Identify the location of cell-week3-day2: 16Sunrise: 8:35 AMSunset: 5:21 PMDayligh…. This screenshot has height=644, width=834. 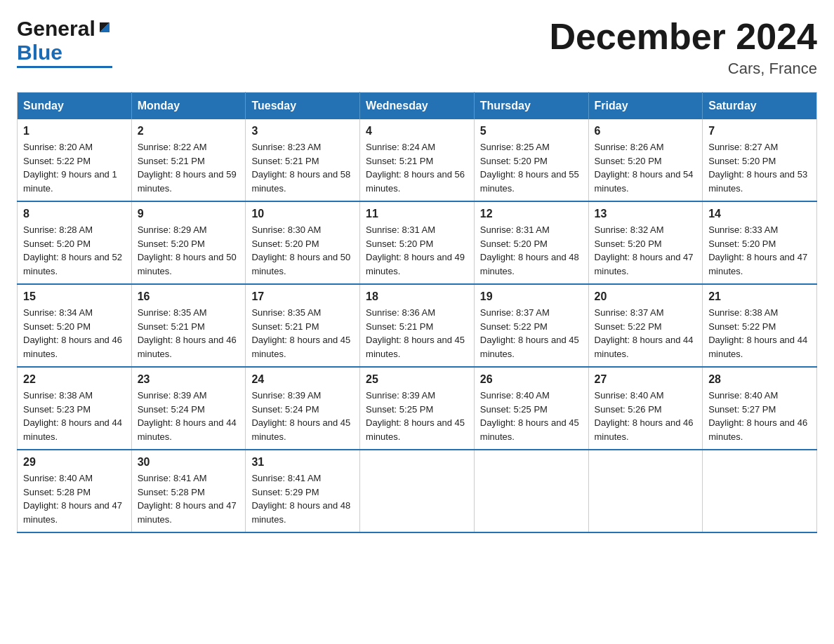
(188, 326).